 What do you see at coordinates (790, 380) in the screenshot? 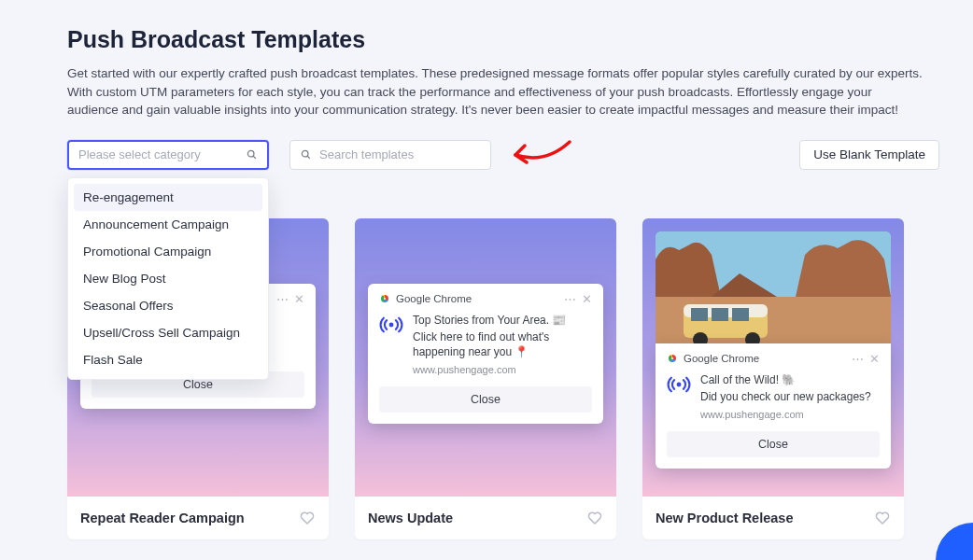
I see `push-title: Call of the Wild! 🐘` at bounding box center [790, 380].